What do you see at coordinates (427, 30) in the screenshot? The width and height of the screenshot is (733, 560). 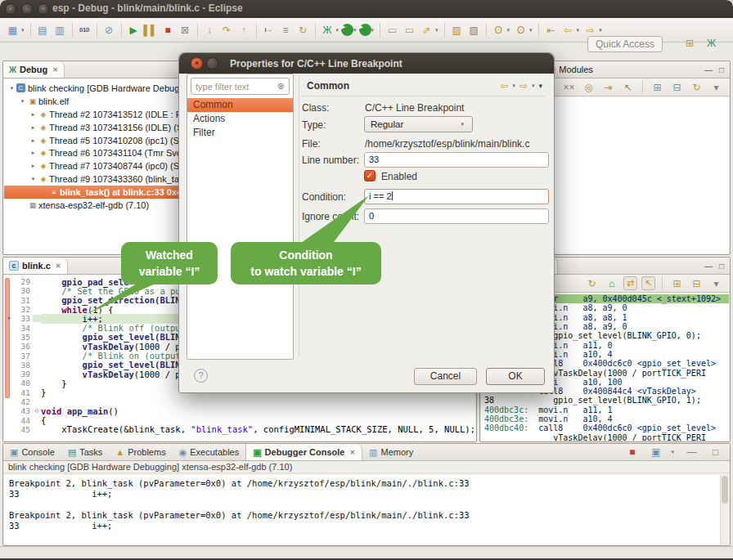 I see `pin-icon: ⇗` at bounding box center [427, 30].